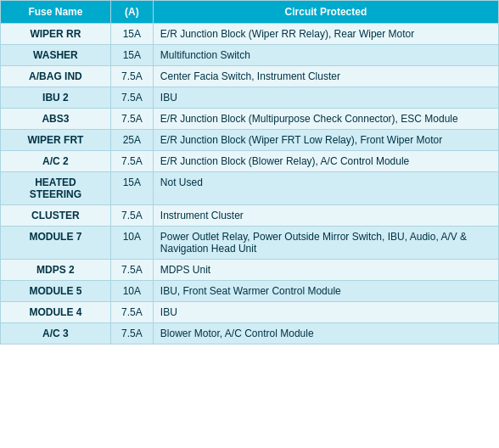 Image resolution: width=499 pixels, height=448 pixels. What do you see at coordinates (326, 161) in the screenshot?
I see `circuit-cell: E/R Junction Block (Blower Relay), A/C C…` at bounding box center [326, 161].